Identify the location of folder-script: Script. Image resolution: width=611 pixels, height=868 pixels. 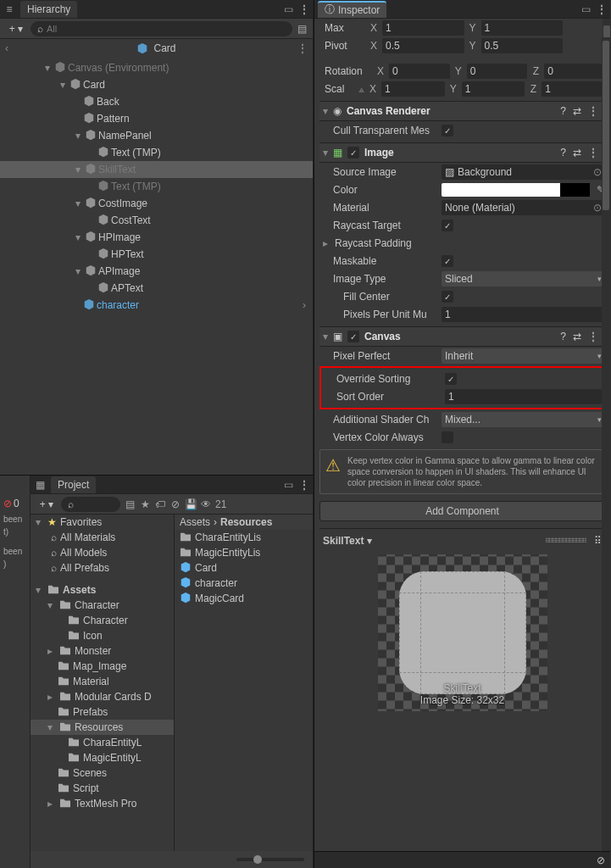
(102, 788).